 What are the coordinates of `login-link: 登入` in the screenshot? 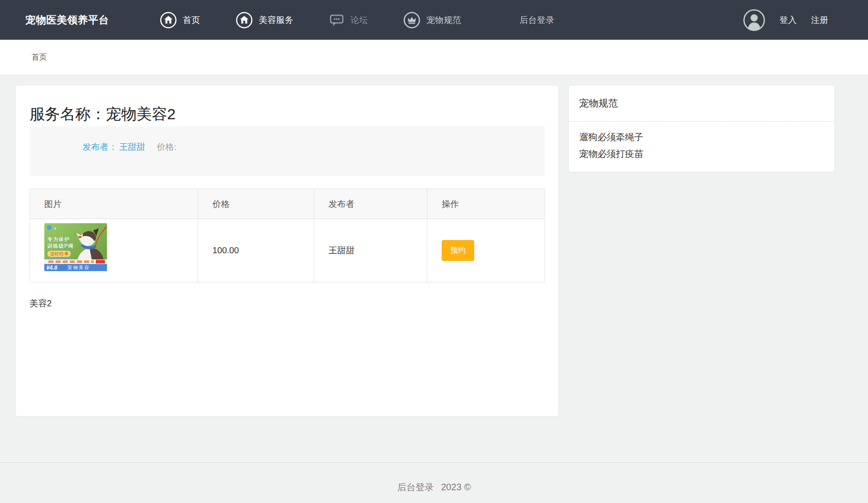 It's located at (788, 20).